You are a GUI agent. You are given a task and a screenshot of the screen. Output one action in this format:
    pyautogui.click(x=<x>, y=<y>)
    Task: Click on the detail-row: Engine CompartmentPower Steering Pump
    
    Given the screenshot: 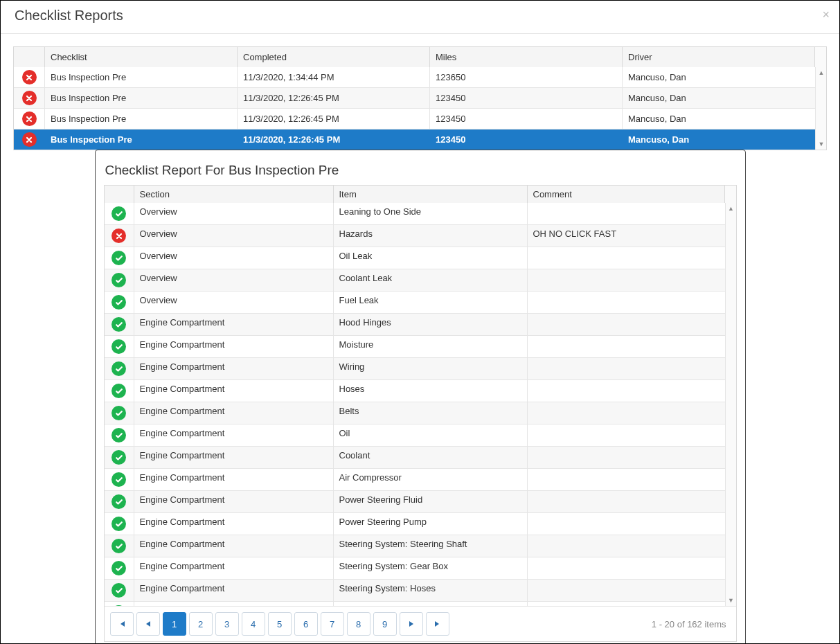 What is the action you would take?
    pyautogui.click(x=420, y=524)
    